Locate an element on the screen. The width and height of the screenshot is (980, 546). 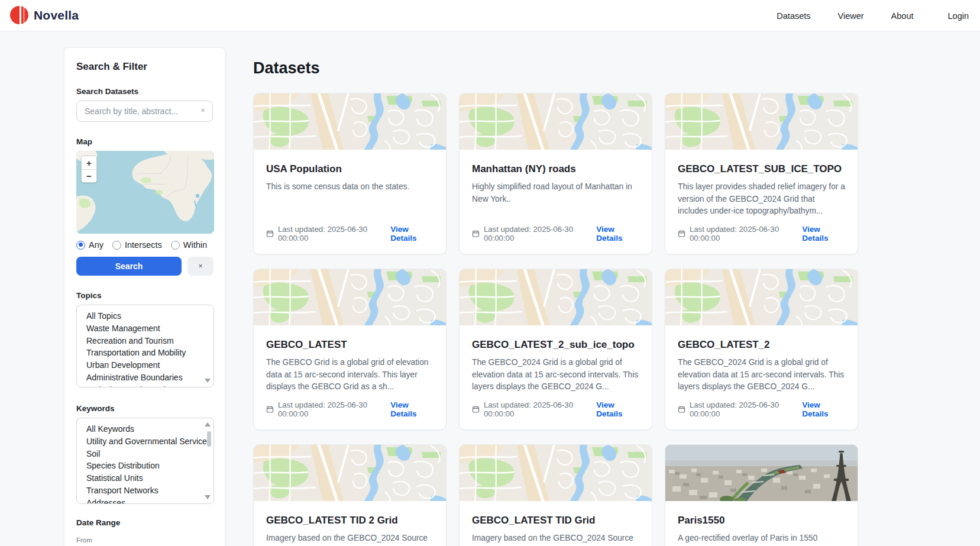
keywords-listbox: All KeywordsUtility and Governmental Ser… is located at coordinates (145, 461).